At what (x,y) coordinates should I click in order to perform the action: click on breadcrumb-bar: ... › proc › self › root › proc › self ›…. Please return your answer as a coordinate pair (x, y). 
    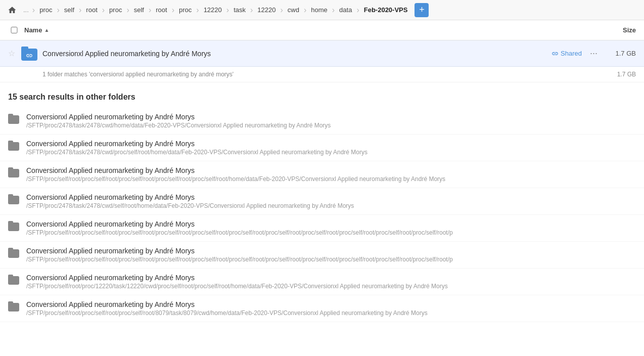
    Looking at the image, I should click on (322, 10).